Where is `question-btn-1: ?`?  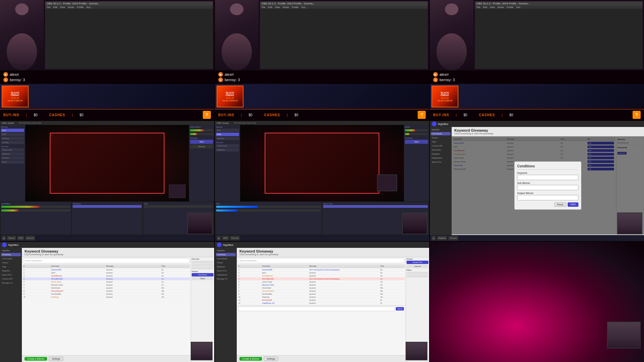
question-btn-1: ? is located at coordinates (207, 115).